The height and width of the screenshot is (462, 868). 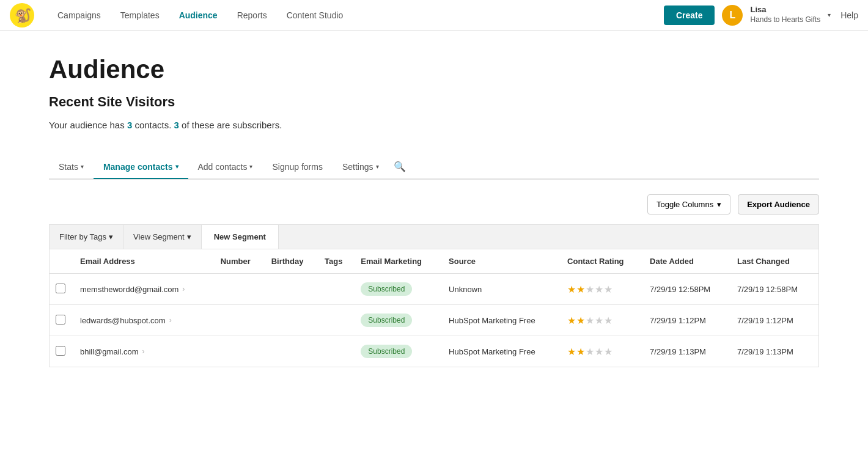 I want to click on avatar: L, so click(x=732, y=15).